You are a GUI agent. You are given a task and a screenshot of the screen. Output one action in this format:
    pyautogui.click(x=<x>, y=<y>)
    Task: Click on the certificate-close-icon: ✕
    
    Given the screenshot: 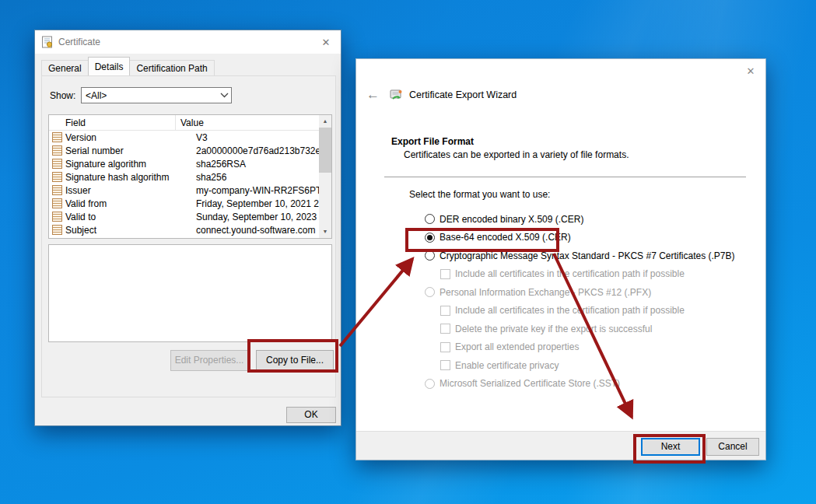 What is the action you would take?
    pyautogui.click(x=326, y=42)
    